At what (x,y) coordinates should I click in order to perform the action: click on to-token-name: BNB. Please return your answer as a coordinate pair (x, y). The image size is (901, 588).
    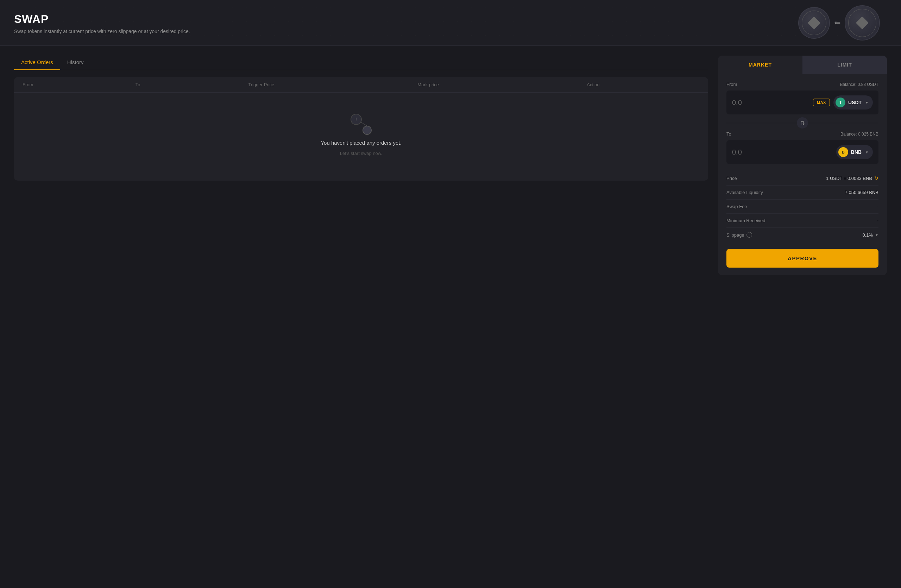
    Looking at the image, I should click on (856, 152).